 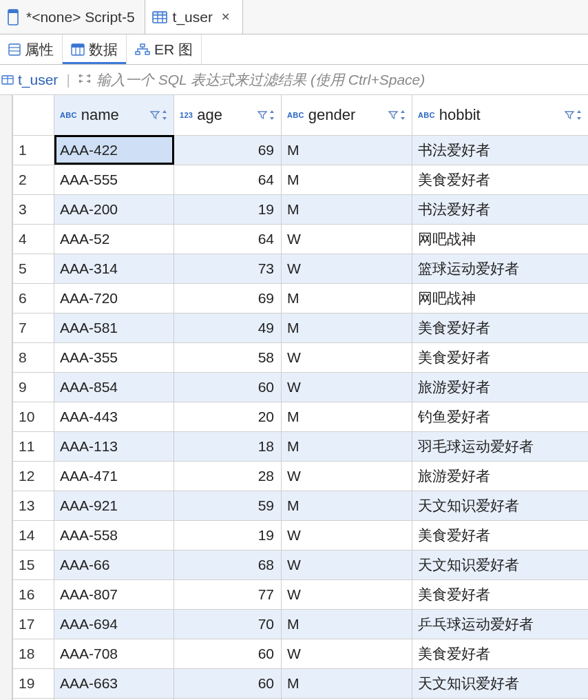 What do you see at coordinates (34, 387) in the screenshot?
I see `rownum-cell: 9` at bounding box center [34, 387].